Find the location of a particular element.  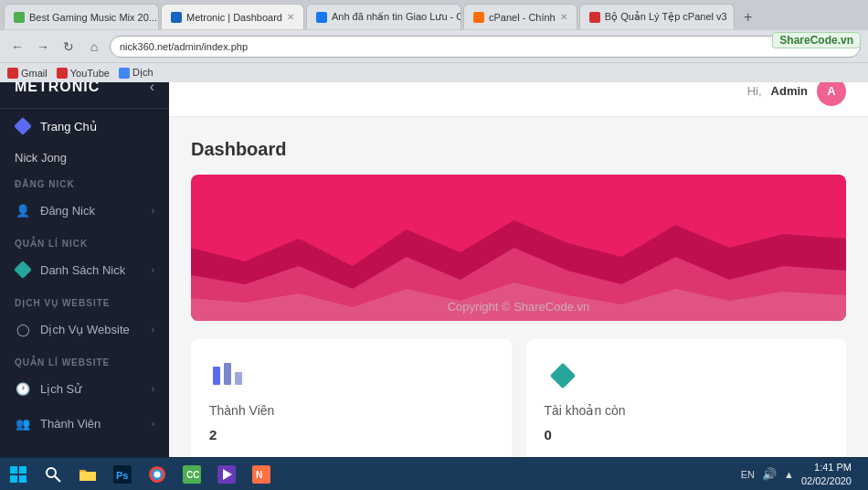

danh-sach-nick-label: Danh Sách Nick is located at coordinates (82, 271).